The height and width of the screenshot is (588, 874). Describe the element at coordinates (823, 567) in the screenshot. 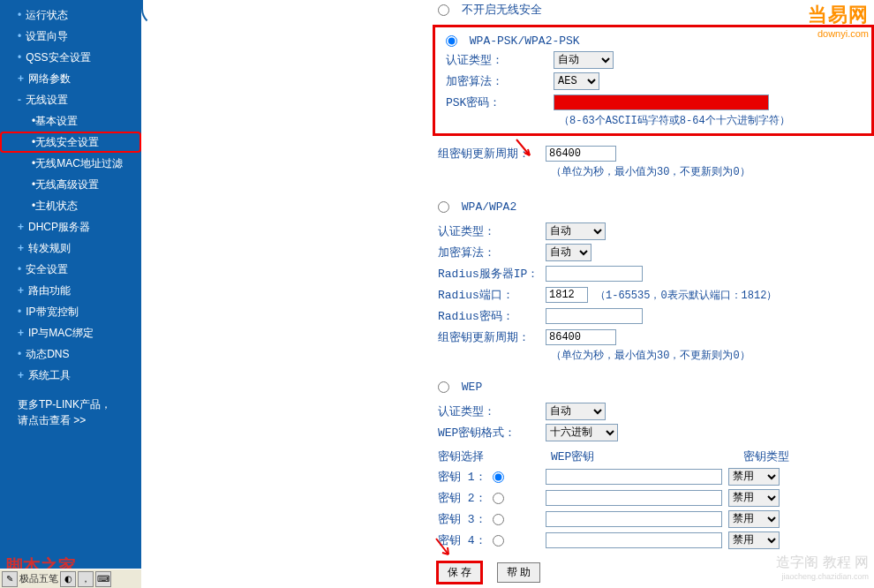

I see `watermark-bottom-right: 造字阁 教程 网 jiaocheng.chazidian.com` at that location.